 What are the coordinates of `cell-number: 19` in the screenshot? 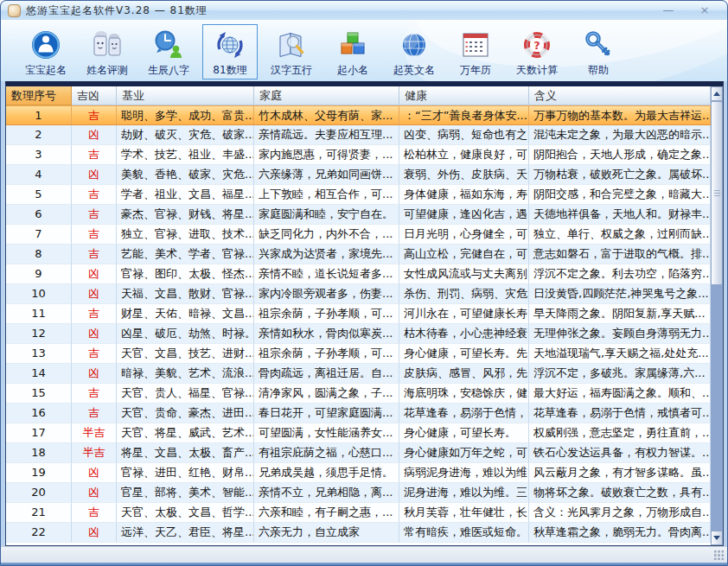 It's located at (39, 474).